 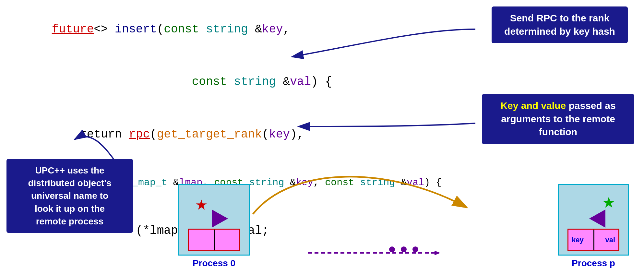 I want to click on process0-box: ★, so click(x=214, y=220).